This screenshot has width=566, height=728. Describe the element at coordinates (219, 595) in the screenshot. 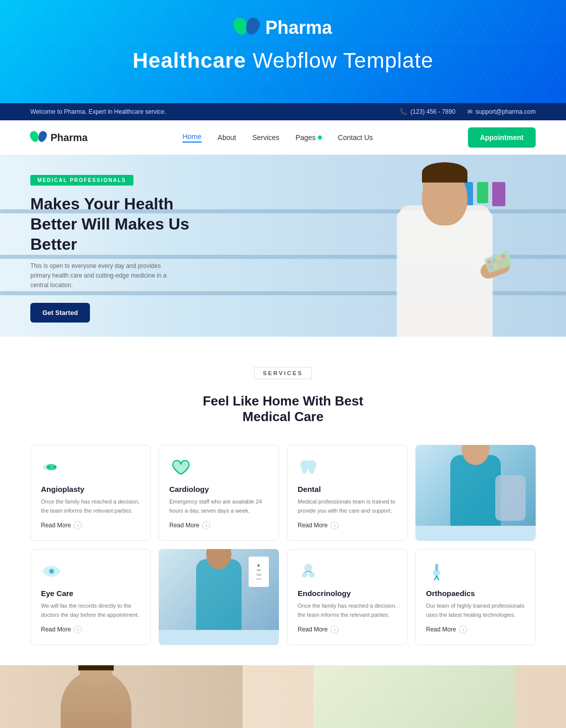

I see `eye-doctor-body` at that location.